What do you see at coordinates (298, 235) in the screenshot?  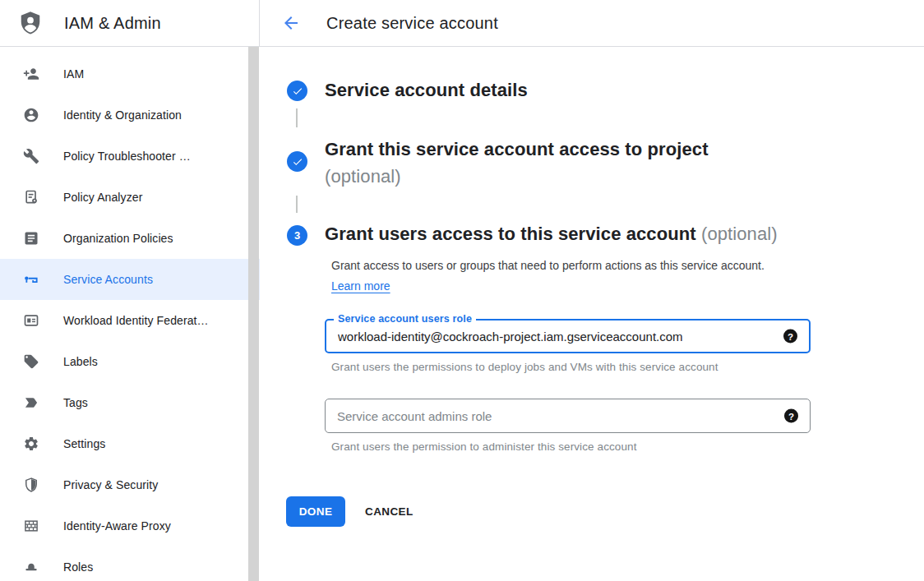 I see `step3-number: 3` at bounding box center [298, 235].